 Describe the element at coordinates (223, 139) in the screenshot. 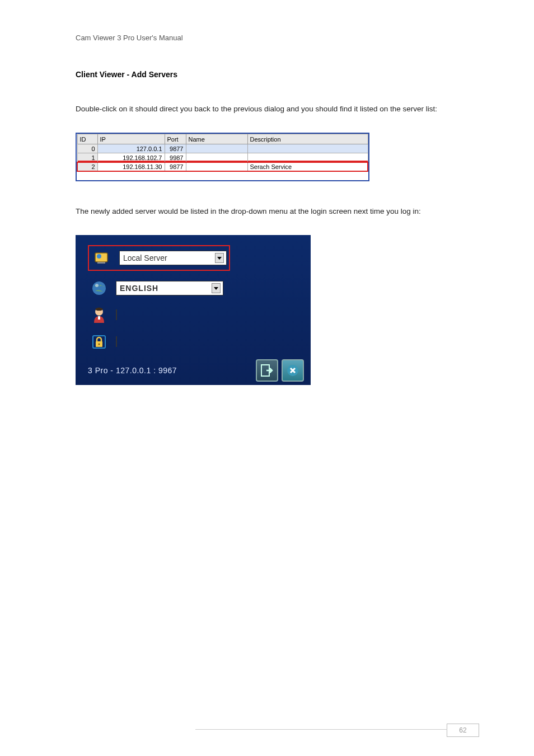

I see `table-header-row: ID IP Port Name Description` at that location.